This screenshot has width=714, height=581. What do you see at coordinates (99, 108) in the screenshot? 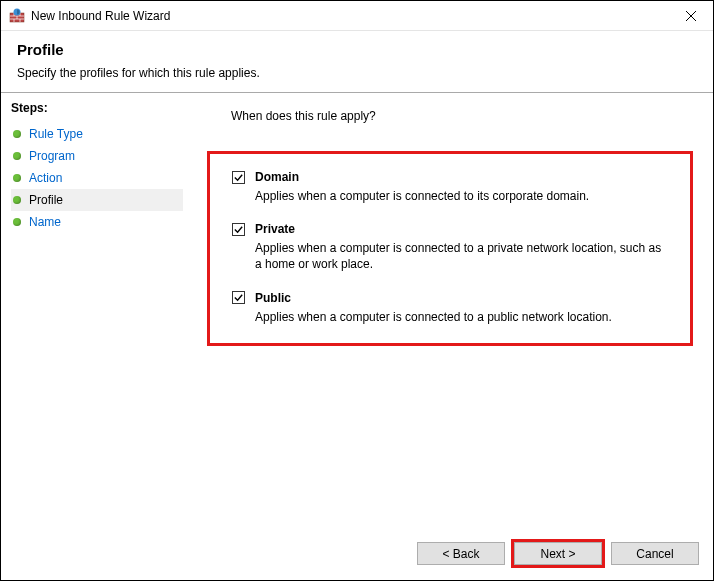
I see `steps-label: Steps:` at bounding box center [99, 108].